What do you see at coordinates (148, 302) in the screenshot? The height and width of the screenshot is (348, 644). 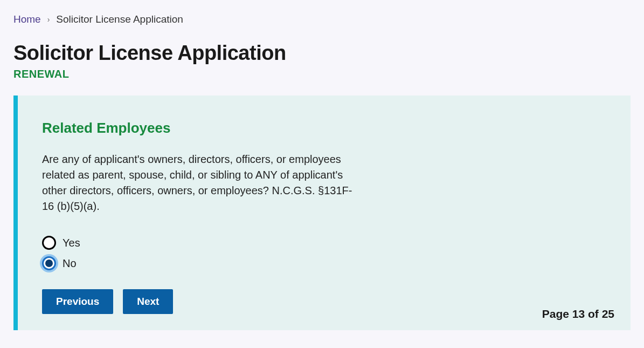 I see `next-button: Next` at bounding box center [148, 302].